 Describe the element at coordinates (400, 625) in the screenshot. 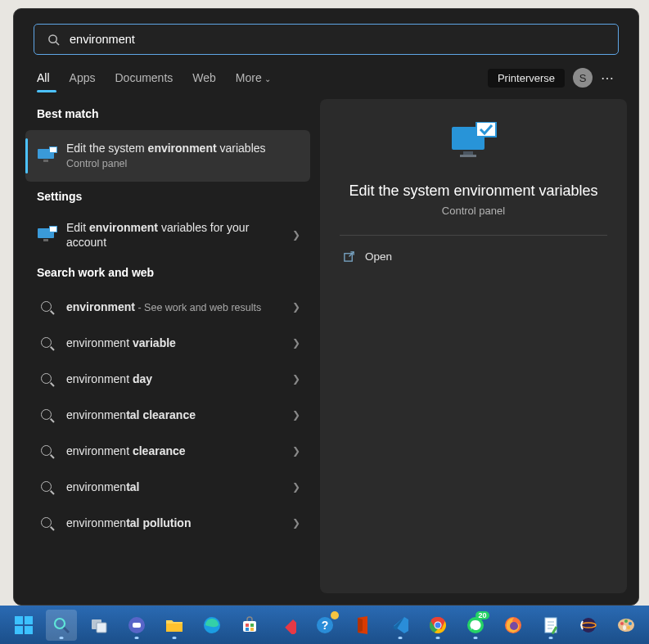

I see `taskbar-app-vscode` at that location.